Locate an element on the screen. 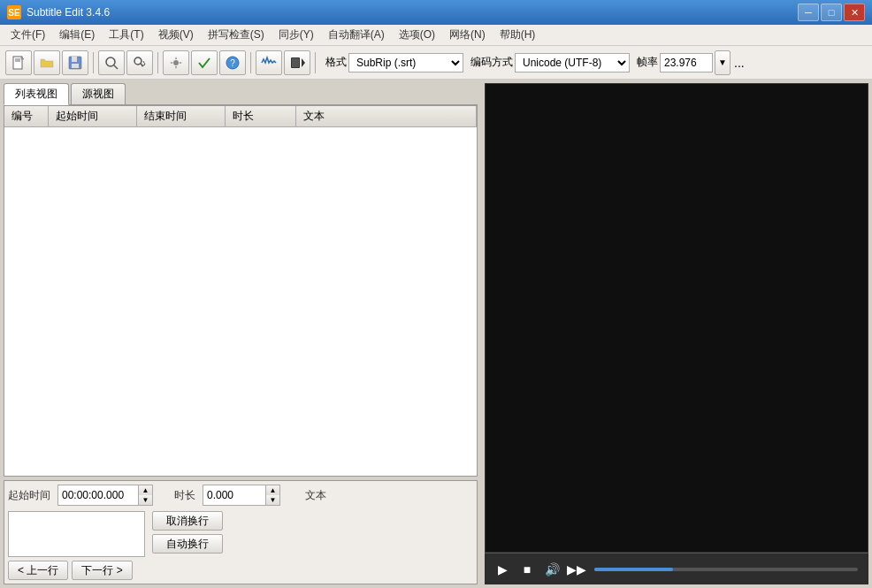  menu-bar: 文件(F) 编辑(E) 工具(T) 视频(V) 拼写检查(S) 同步(Y) 自动… is located at coordinates (436, 35).